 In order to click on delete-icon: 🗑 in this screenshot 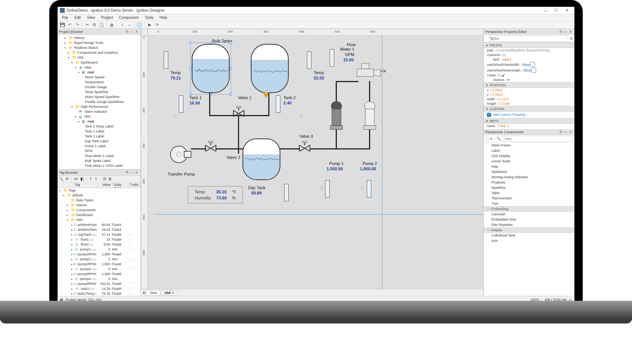, I will do `click(112, 25)`.